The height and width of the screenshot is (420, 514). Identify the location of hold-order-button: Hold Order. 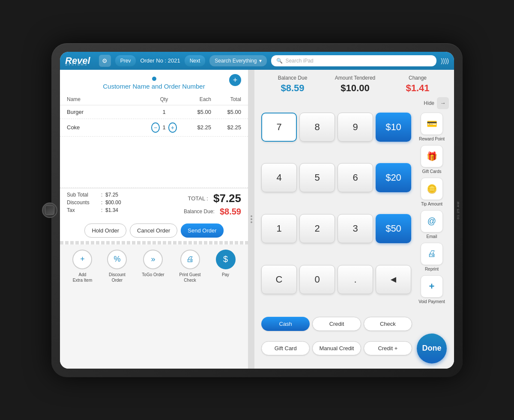
(105, 230).